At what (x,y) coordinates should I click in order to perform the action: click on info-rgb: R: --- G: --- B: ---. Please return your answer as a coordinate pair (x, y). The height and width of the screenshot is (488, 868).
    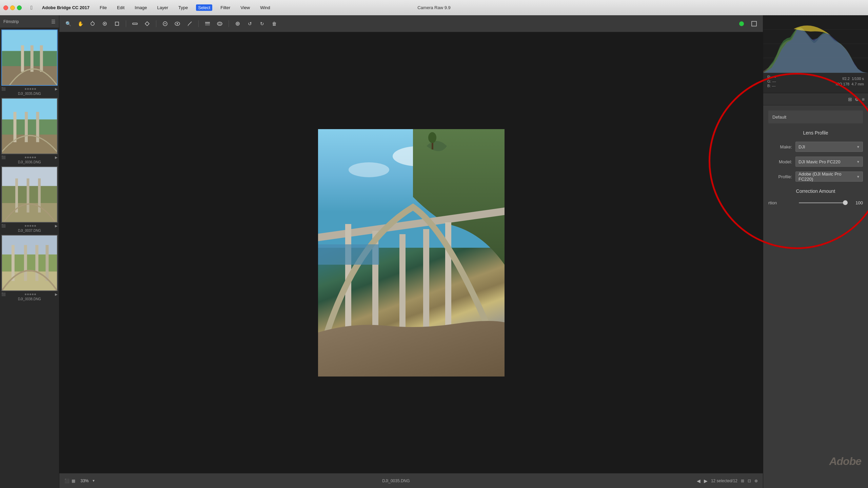
    Looking at the image, I should click on (772, 81).